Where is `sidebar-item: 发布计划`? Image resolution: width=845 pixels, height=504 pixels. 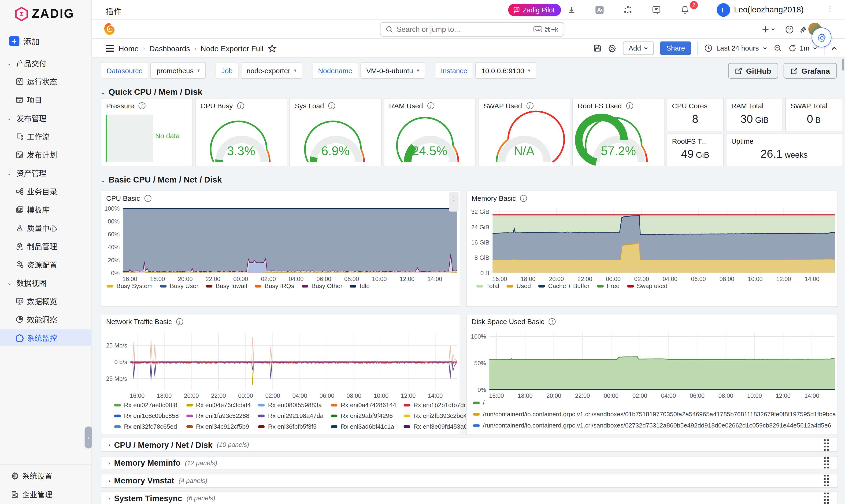
sidebar-item: 发布计划 is located at coordinates (46, 155).